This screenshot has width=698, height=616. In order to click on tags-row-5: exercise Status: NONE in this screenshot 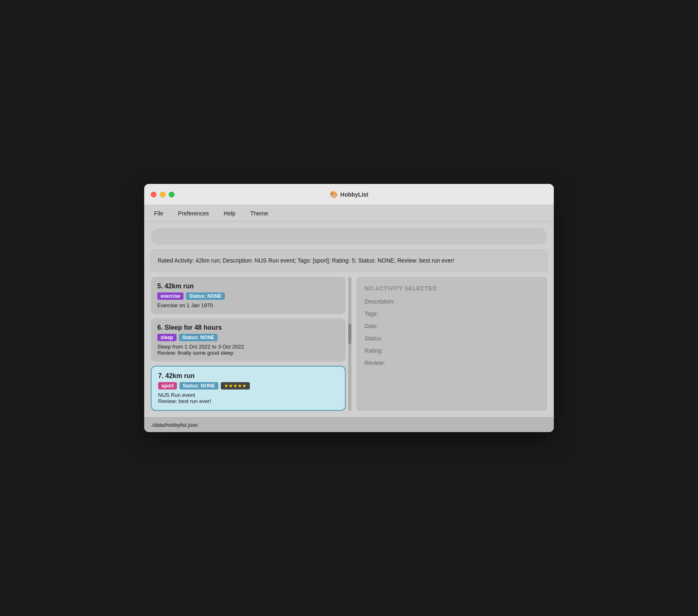, I will do `click(248, 296)`.